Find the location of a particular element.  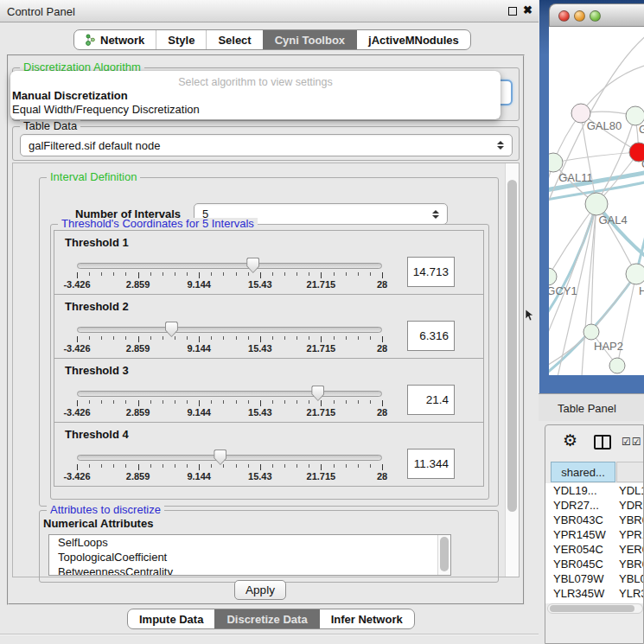

table-cell: YLR3 is located at coordinates (629, 593).